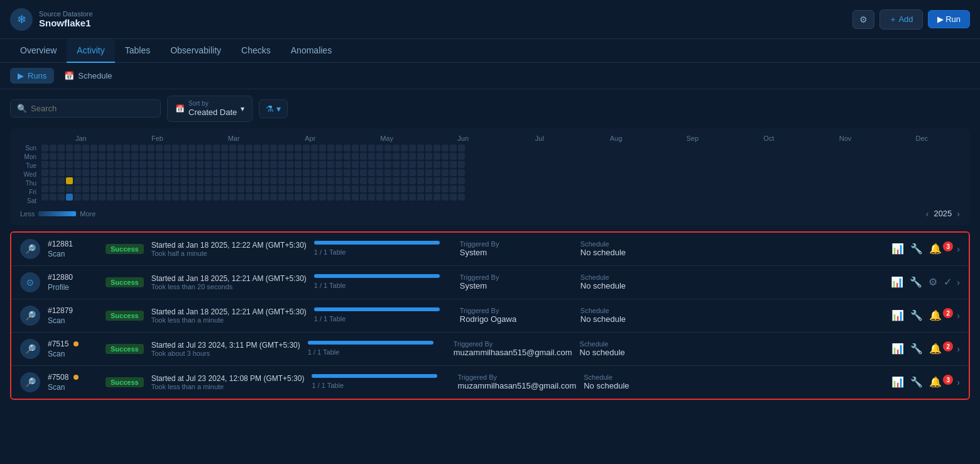 The height and width of the screenshot is (464, 980). What do you see at coordinates (959, 282) in the screenshot?
I see `expand-chevron-icon: ›` at bounding box center [959, 282].